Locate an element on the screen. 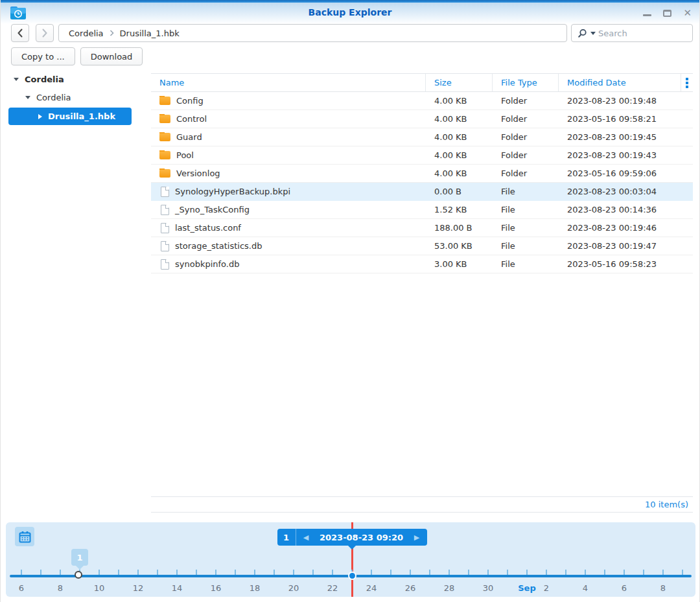 The image size is (700, 602). minimize-button is located at coordinates (647, 16).